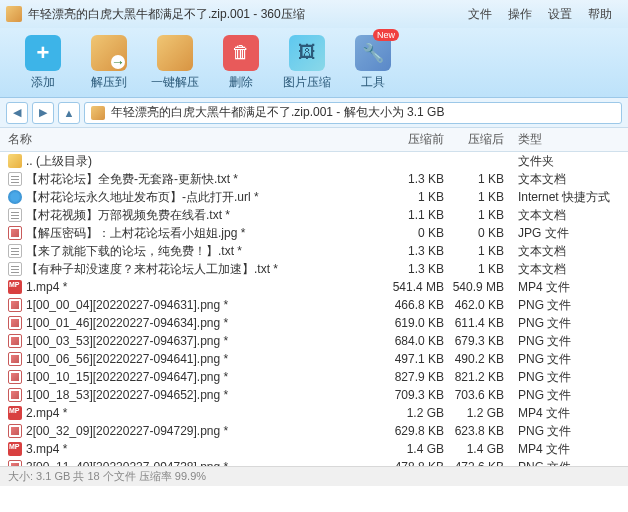  I want to click on file-name: 1[00_00_04][20220227-094631].png *, so click(127, 305).